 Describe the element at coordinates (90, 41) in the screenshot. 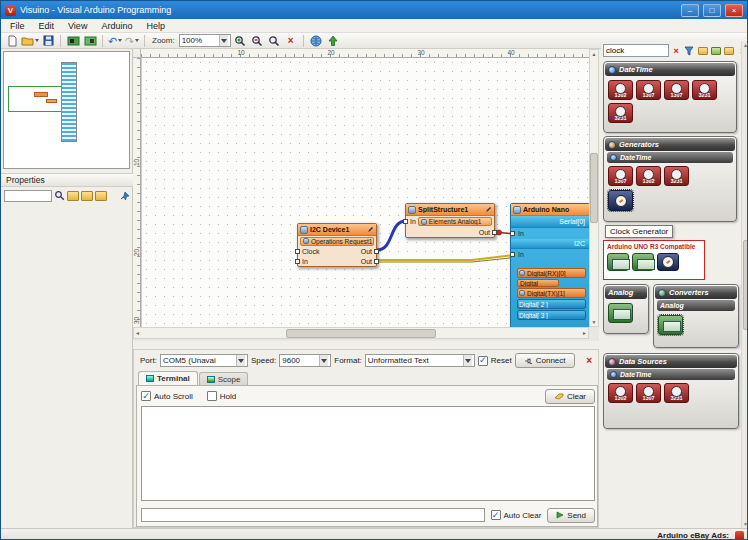

I see `board-config-icon` at that location.